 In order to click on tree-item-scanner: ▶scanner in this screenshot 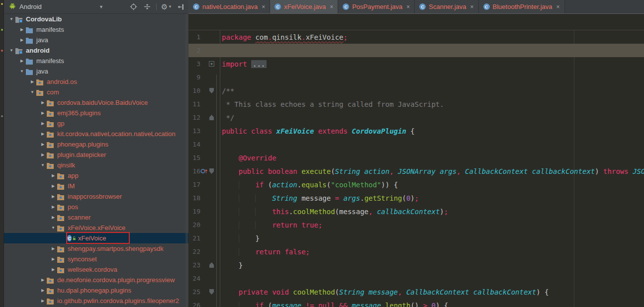, I will do `click(96, 218)`.